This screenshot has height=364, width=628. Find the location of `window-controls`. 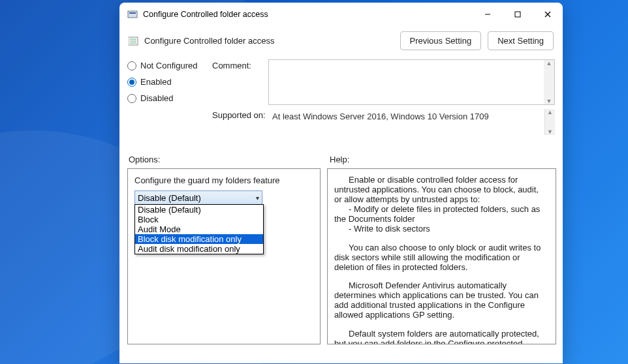

window-controls is located at coordinates (518, 14).